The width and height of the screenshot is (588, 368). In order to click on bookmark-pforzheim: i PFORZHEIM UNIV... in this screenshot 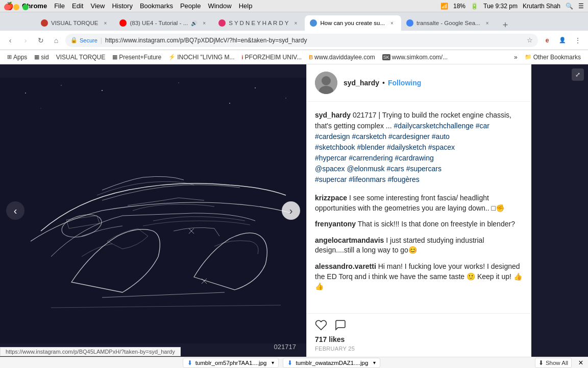, I will do `click(272, 57)`.